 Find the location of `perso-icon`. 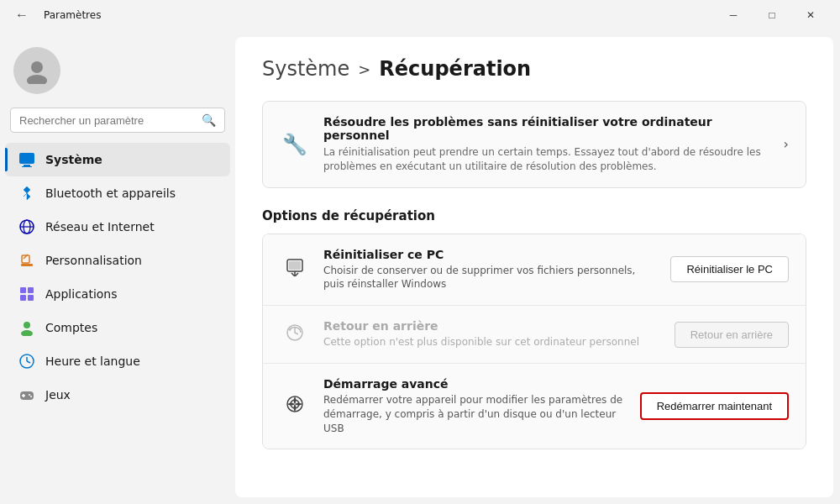

perso-icon is located at coordinates (27, 260).